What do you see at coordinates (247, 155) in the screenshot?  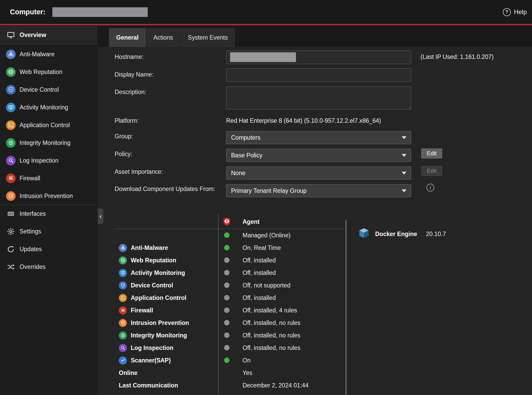 I see `policy-select-value: Base Policy` at bounding box center [247, 155].